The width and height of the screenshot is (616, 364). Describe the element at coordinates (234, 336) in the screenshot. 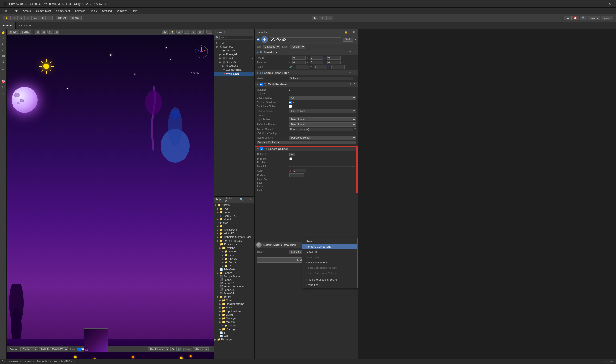

I see `proj-wb: 📄 WB` at that location.